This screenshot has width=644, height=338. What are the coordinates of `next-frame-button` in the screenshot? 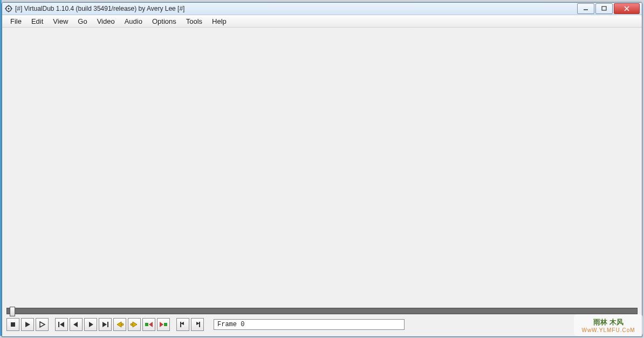 It's located at (91, 325).